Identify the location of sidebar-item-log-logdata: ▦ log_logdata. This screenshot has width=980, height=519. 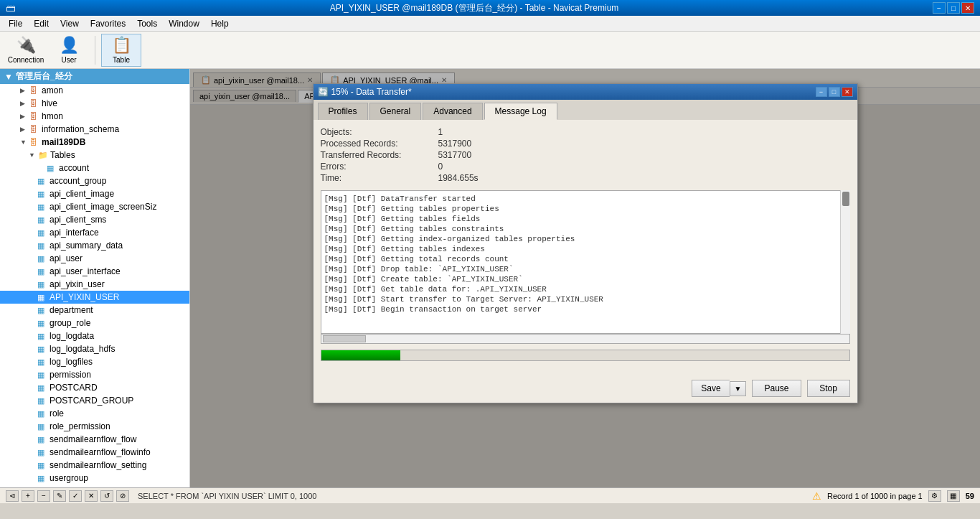
(95, 336).